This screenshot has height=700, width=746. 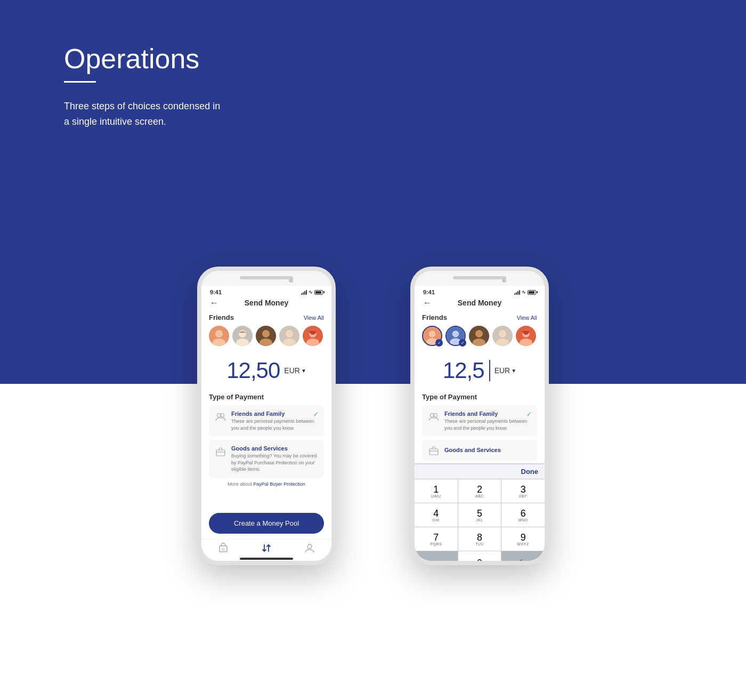 What do you see at coordinates (488, 414) in the screenshot?
I see `payment-option-name-friends-2: Friends and Family` at bounding box center [488, 414].